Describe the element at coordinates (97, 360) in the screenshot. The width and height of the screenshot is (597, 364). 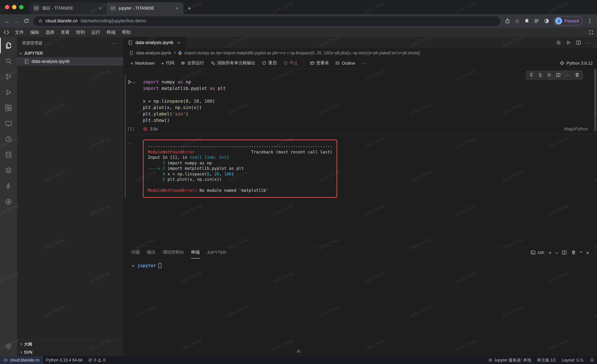
I see `problems-indicator: 0 0` at that location.